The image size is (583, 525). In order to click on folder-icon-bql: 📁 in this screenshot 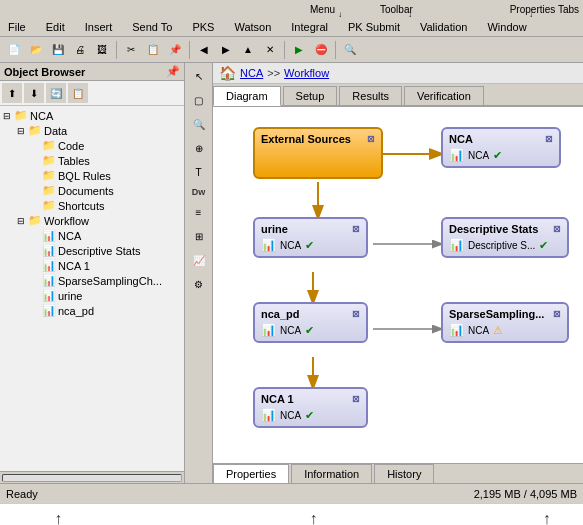, I will do `click(49, 176)`.